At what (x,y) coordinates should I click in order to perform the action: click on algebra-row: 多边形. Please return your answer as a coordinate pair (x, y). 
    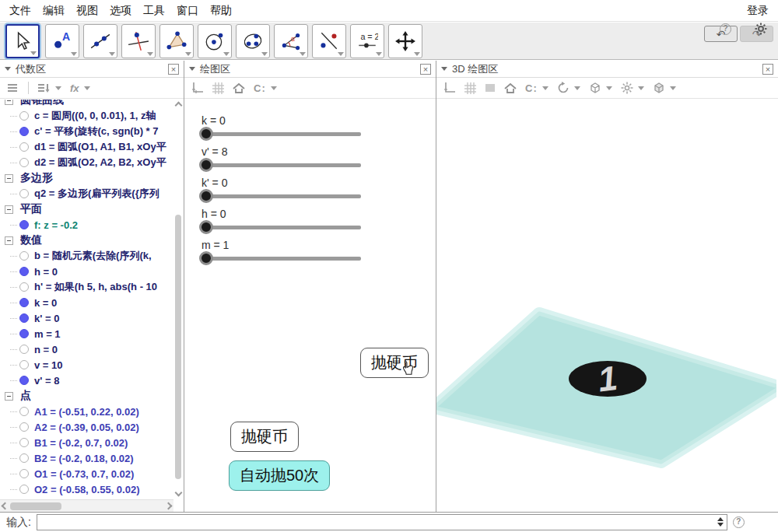
    Looking at the image, I should click on (87, 178).